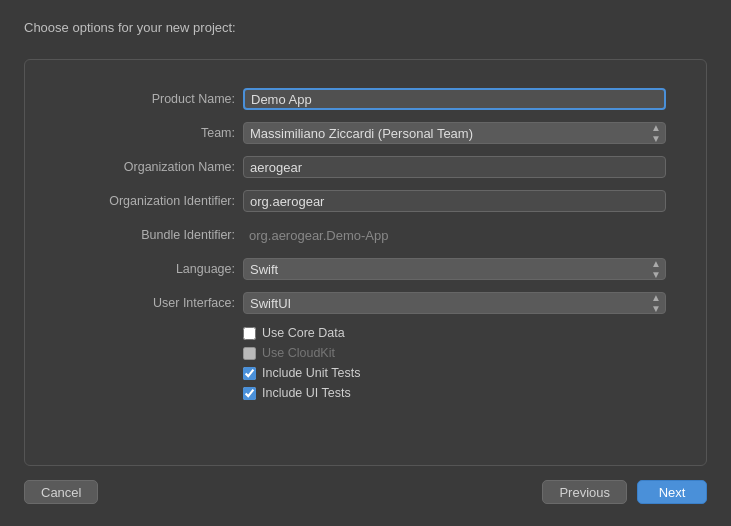 This screenshot has width=731, height=526. I want to click on language-select: Swift, so click(454, 269).